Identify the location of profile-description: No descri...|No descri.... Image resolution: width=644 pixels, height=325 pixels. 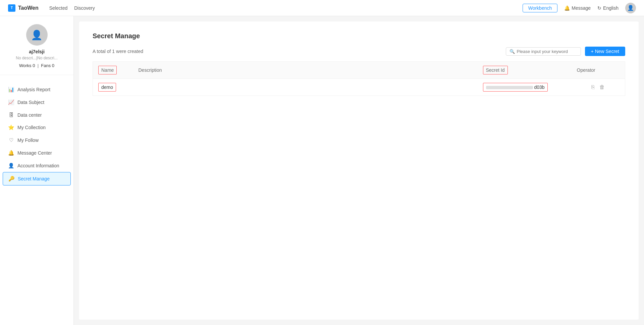
(37, 58).